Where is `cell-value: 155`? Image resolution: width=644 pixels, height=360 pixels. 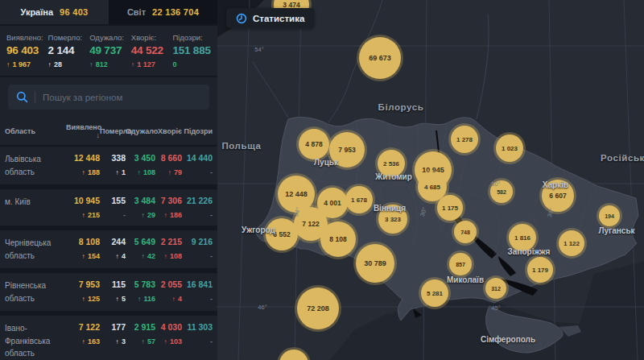 cell-value: 155 is located at coordinates (113, 201).